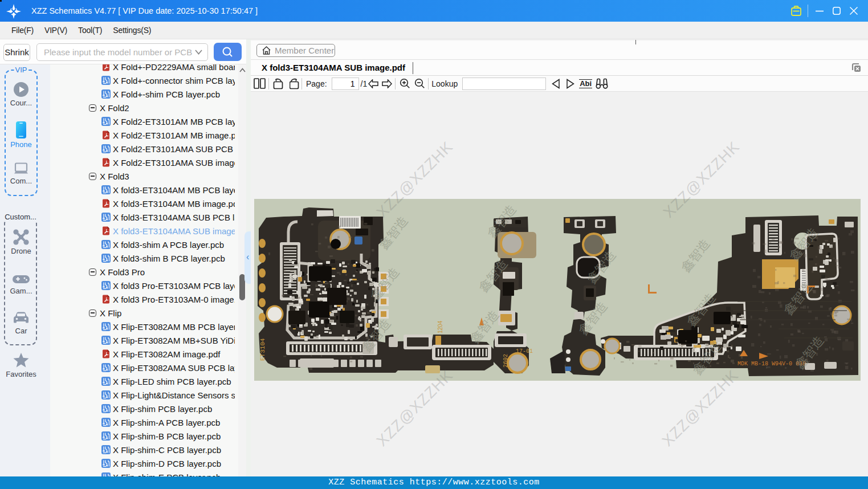 The width and height of the screenshot is (868, 489). What do you see at coordinates (506, 361) in the screenshot?
I see `svg-text: 2602` at bounding box center [506, 361].